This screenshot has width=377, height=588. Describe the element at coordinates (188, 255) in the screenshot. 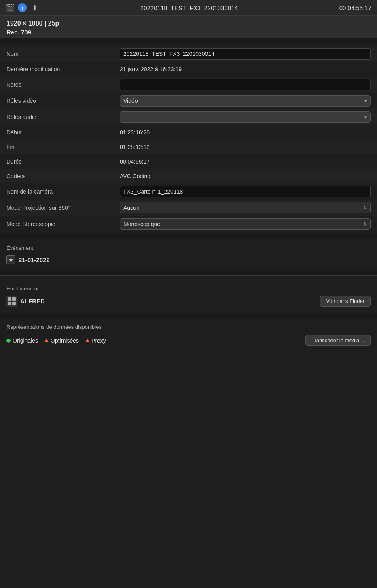

I see `event-section: Événement ★ 21-01-2022` at that location.